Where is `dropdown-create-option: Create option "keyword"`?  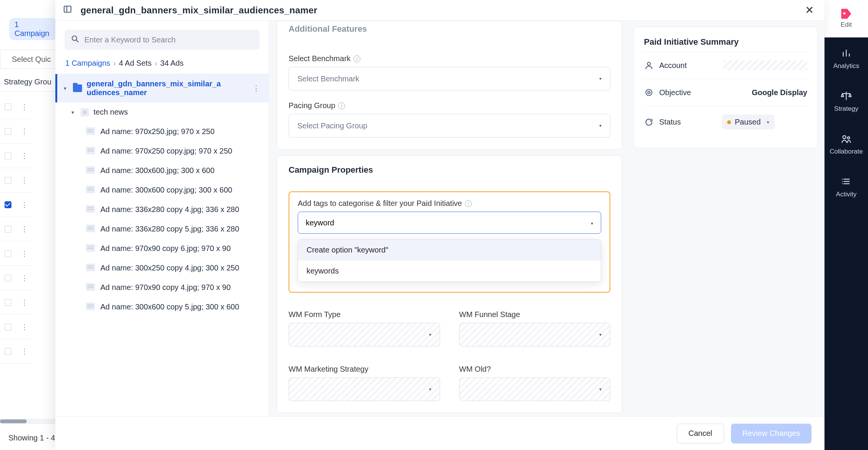
dropdown-create-option: Create option "keyword" is located at coordinates (450, 250).